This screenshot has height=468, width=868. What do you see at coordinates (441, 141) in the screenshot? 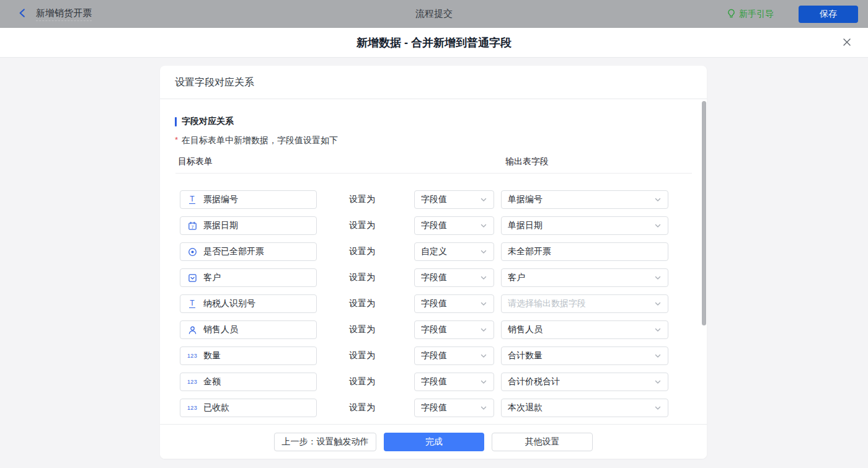
I see `section-note: *在目标表单中新增数据，字段值设置如下` at bounding box center [441, 141].